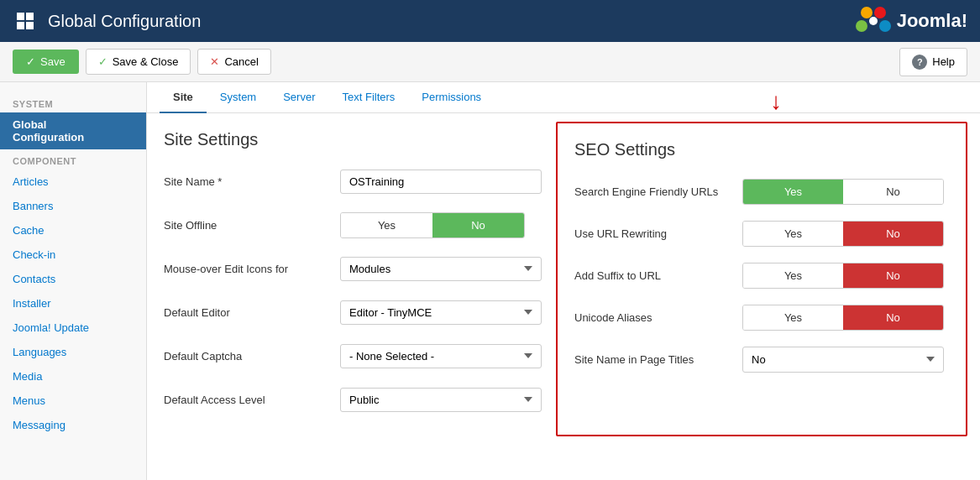  I want to click on site-offline-control: Yes No, so click(440, 225).